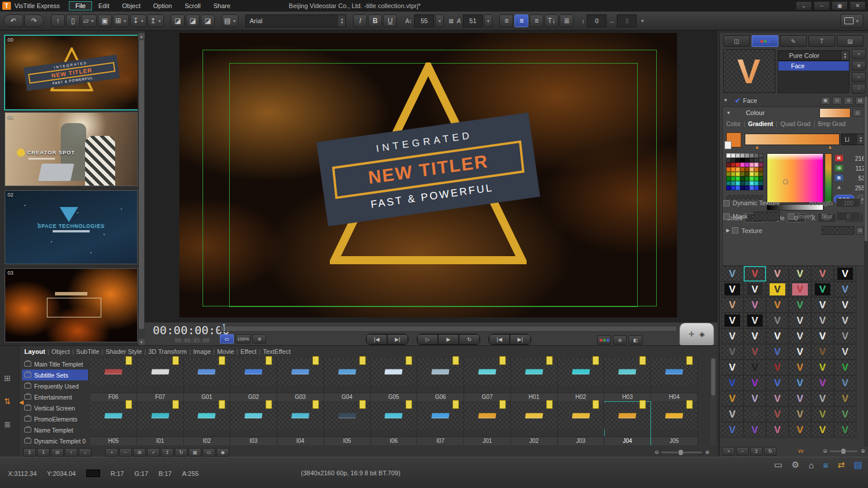 The image size is (868, 488). I want to click on close-button: ✕, so click(858, 6).